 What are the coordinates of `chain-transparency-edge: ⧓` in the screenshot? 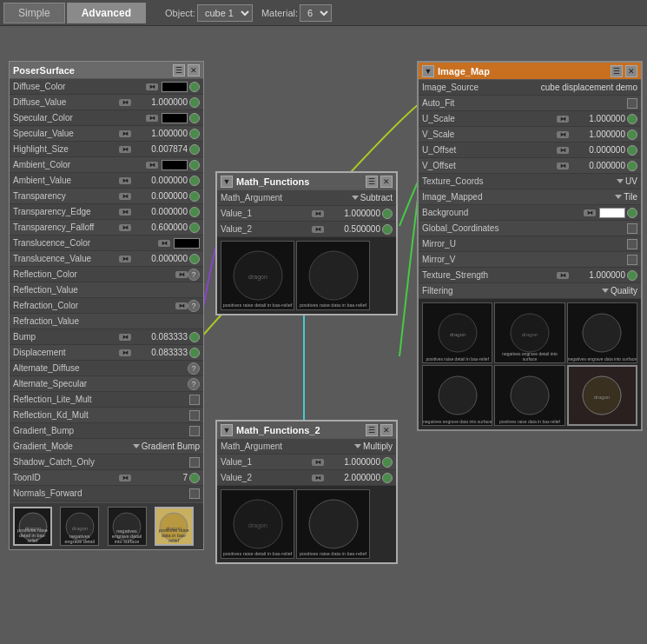 It's located at (125, 212).